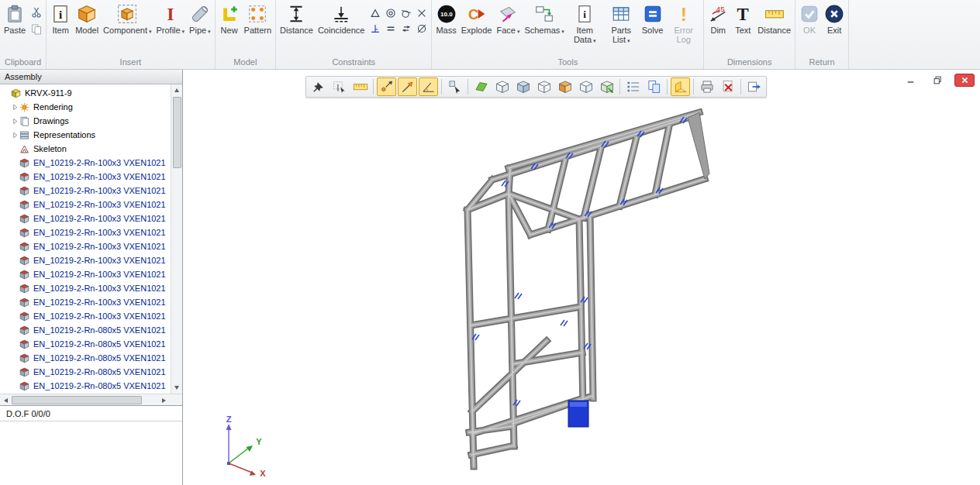 This screenshot has height=485, width=980. I want to click on display-exploded-button, so click(606, 87).